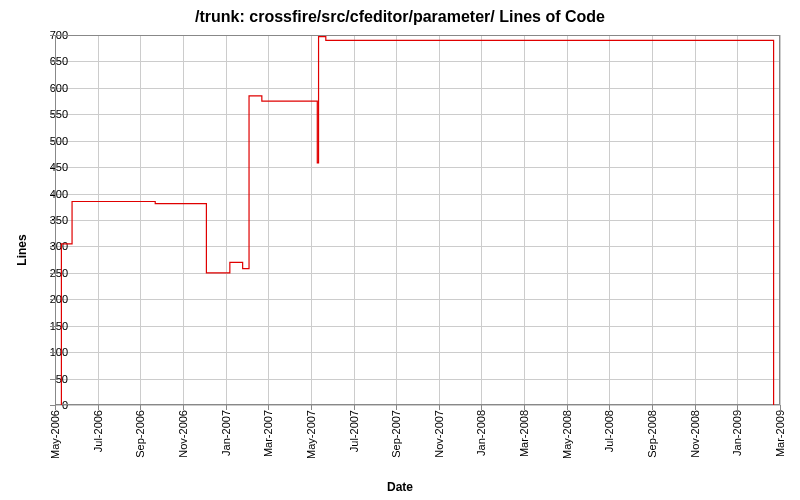 The width and height of the screenshot is (800, 500). I want to click on x-tick-label: Mar-2007, so click(268, 434).